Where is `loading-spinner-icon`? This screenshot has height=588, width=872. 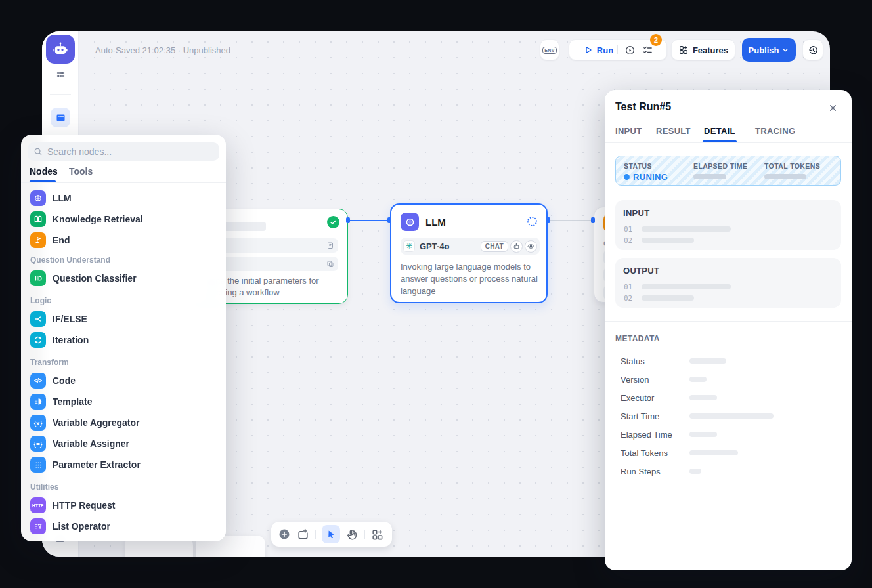 loading-spinner-icon is located at coordinates (532, 222).